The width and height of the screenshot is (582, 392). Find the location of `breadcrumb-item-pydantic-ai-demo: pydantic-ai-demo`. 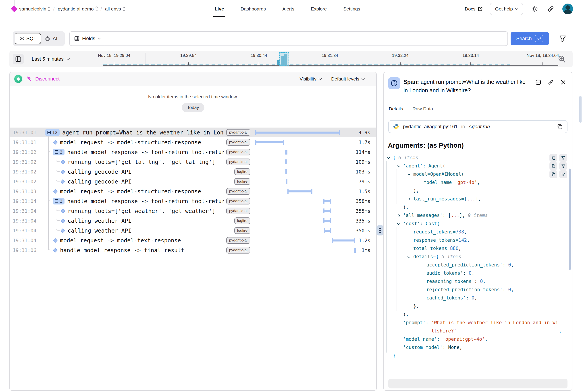

breadcrumb-item-pydantic-ai-demo: pydantic-ai-demo is located at coordinates (78, 9).